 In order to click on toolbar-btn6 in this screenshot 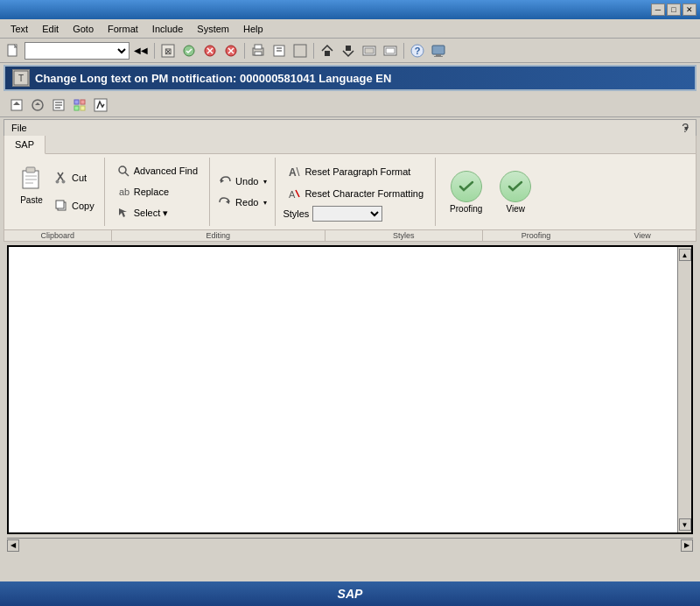, I will do `click(300, 51)`.